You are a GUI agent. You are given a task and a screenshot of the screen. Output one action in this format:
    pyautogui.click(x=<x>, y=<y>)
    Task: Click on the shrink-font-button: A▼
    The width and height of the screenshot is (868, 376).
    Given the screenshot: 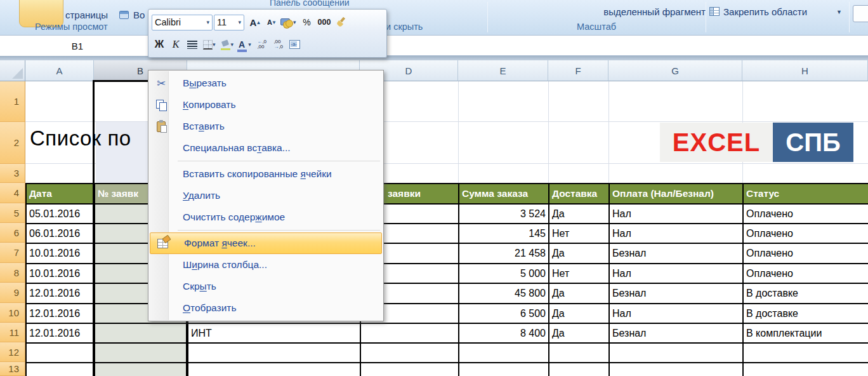 What is the action you would take?
    pyautogui.click(x=270, y=23)
    